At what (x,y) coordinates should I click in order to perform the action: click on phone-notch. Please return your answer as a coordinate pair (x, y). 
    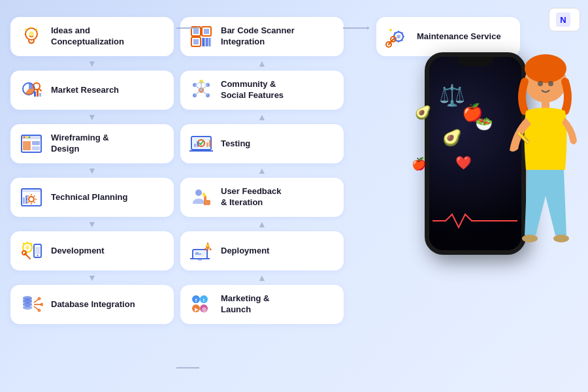
    Looking at the image, I should click on (476, 61).